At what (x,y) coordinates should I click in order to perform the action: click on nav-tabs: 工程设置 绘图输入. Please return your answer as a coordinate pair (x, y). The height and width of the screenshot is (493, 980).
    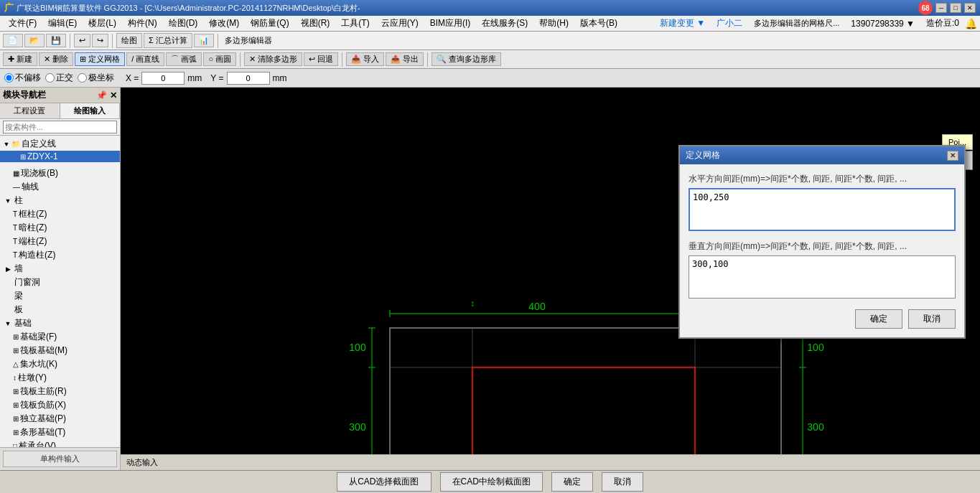
    Looking at the image, I should click on (60, 111).